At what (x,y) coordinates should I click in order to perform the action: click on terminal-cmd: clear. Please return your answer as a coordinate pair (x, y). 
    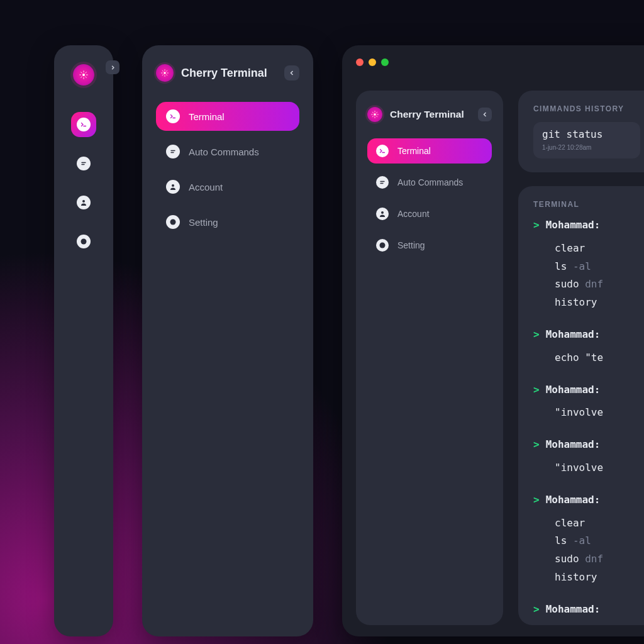
    Looking at the image, I should click on (570, 248).